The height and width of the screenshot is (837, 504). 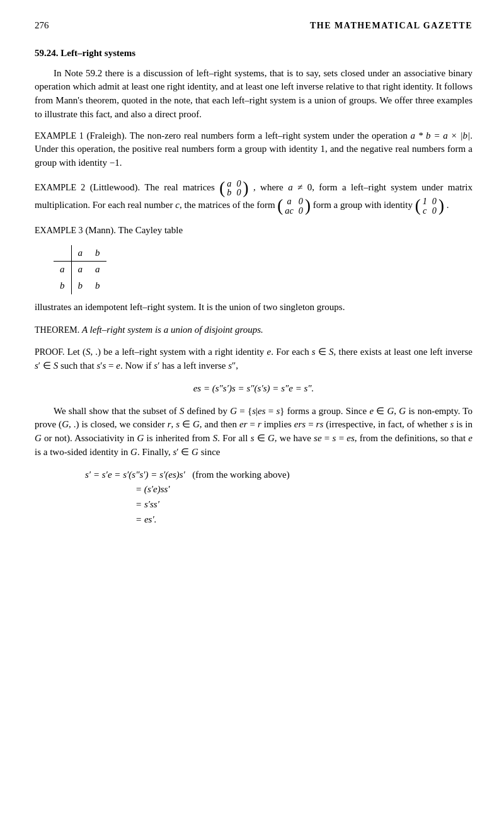 I want to click on proof-para1: PROOF. Let (S, .) be a left–right system…, so click(x=253, y=359).